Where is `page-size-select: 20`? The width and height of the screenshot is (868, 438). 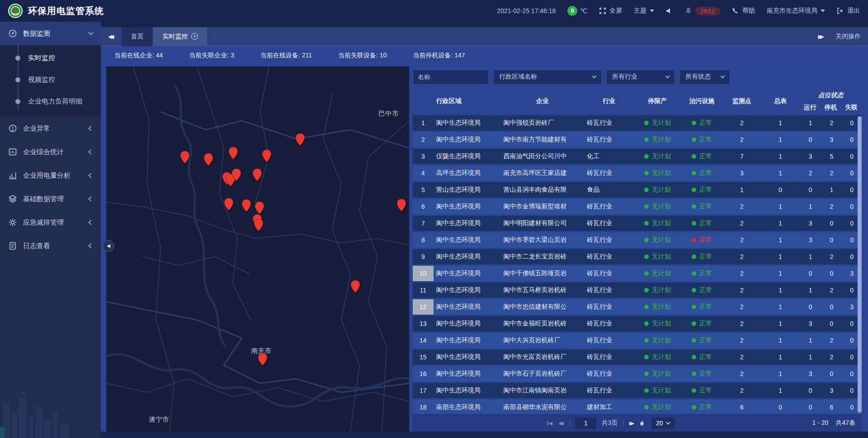 page-size-select: 20 is located at coordinates (663, 423).